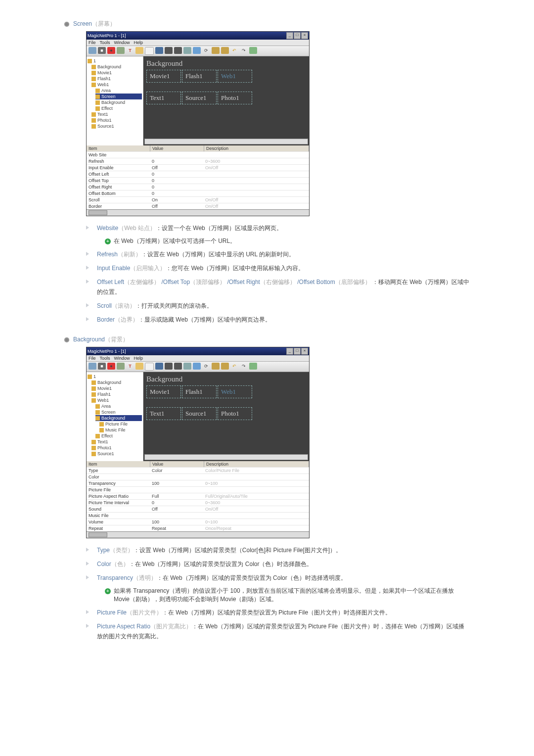 The image size is (534, 756). What do you see at coordinates (119, 406) in the screenshot?
I see `tree-item: Area` at bounding box center [119, 406].